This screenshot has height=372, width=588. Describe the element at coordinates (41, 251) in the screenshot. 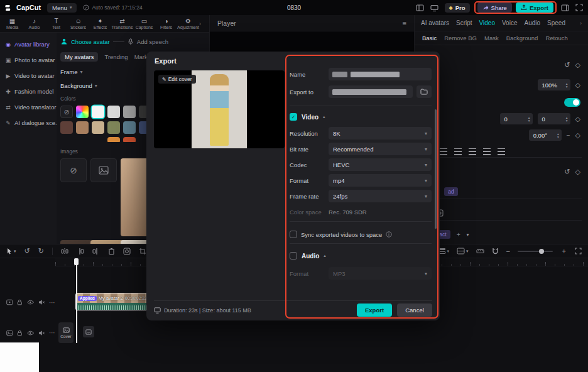

I see `redo-icon: ↻` at that location.